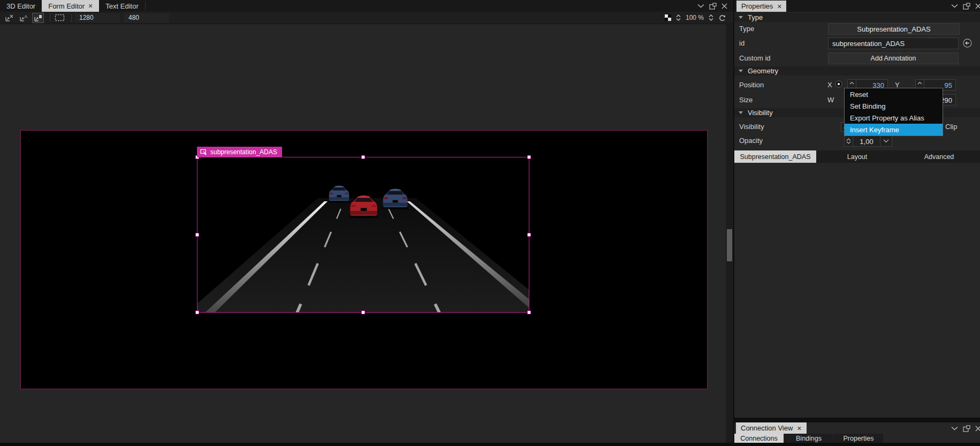 The image size is (980, 446). Describe the element at coordinates (751, 85) in the screenshot. I see `position-label: Position` at that location.